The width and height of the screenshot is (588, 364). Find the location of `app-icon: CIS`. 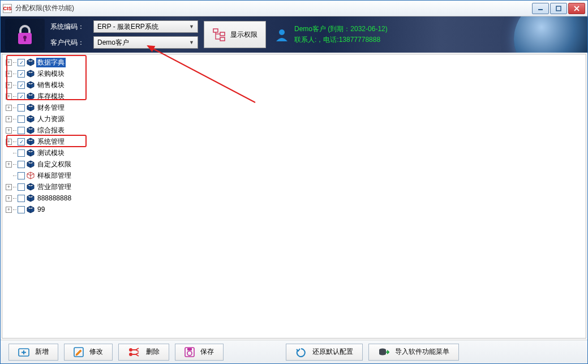

app-icon: CIS is located at coordinates (7, 8).